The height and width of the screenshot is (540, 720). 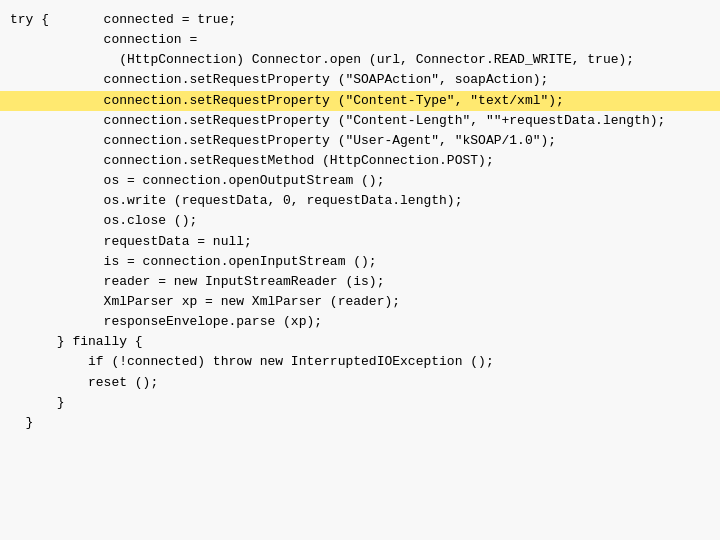 What do you see at coordinates (360, 262) in the screenshot?
I see `code-line: is = connection.openInputStream ();` at bounding box center [360, 262].